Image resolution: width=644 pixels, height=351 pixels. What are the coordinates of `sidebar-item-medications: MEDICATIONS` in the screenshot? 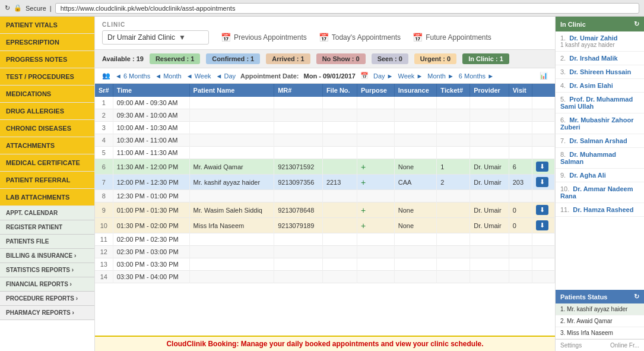 It's located at (47, 94).